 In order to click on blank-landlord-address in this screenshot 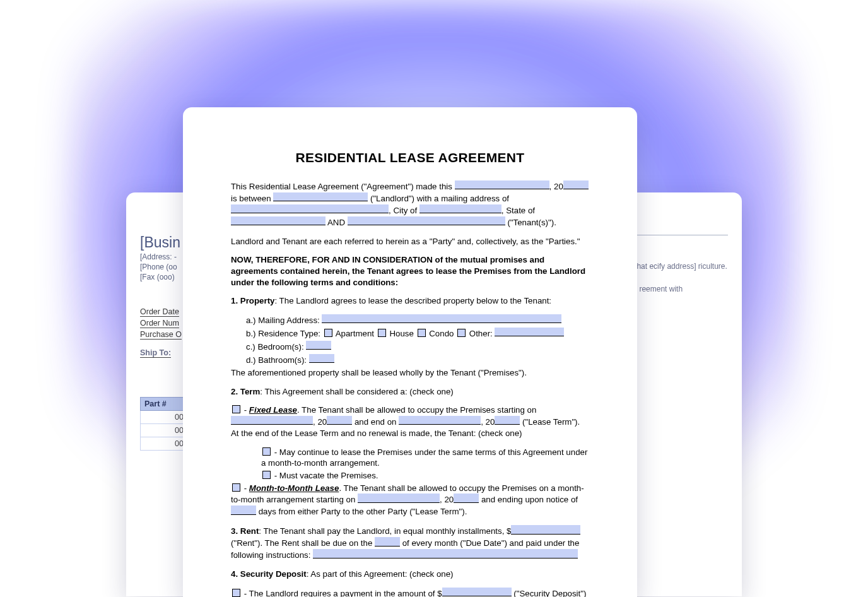, I will do `click(310, 209)`.